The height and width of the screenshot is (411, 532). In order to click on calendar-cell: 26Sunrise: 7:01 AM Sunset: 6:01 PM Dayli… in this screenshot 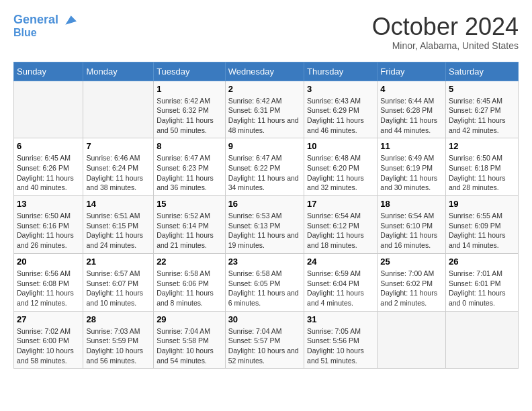, I will do `click(482, 282)`.